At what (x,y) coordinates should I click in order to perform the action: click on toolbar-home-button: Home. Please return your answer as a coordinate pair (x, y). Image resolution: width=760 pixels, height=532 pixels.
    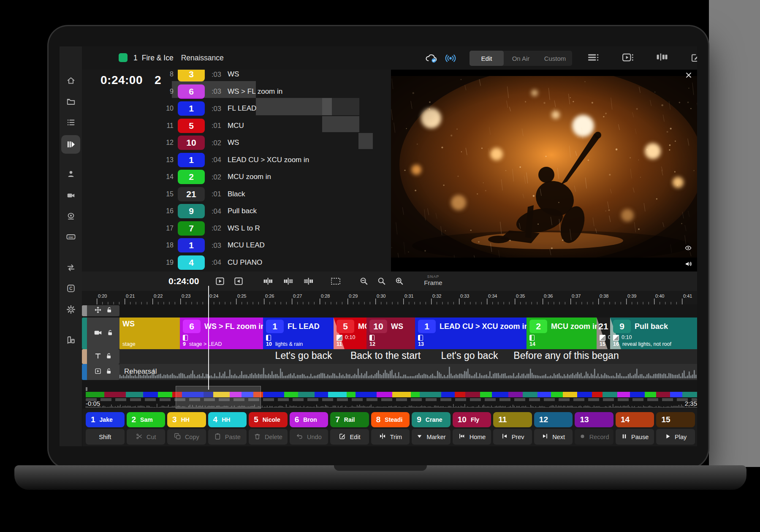
    Looking at the image, I should click on (472, 437).